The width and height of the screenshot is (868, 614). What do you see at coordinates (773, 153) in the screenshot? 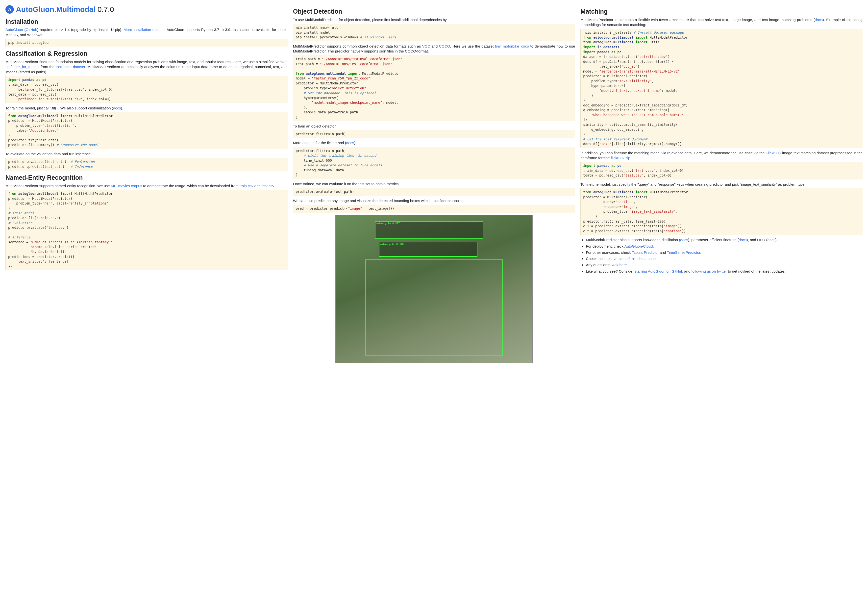
I see `flickr30k-link: Flickr30K` at bounding box center [773, 153].